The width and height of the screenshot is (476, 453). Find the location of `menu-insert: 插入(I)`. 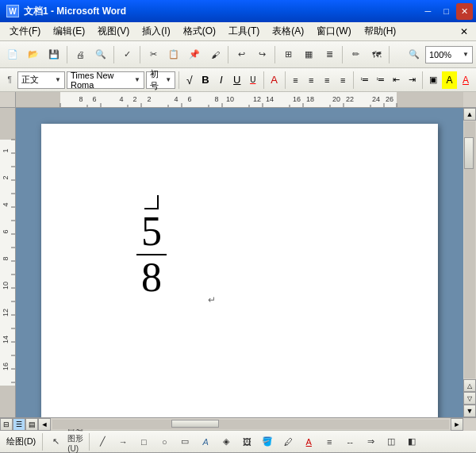

menu-insert: 插入(I) is located at coordinates (155, 32).